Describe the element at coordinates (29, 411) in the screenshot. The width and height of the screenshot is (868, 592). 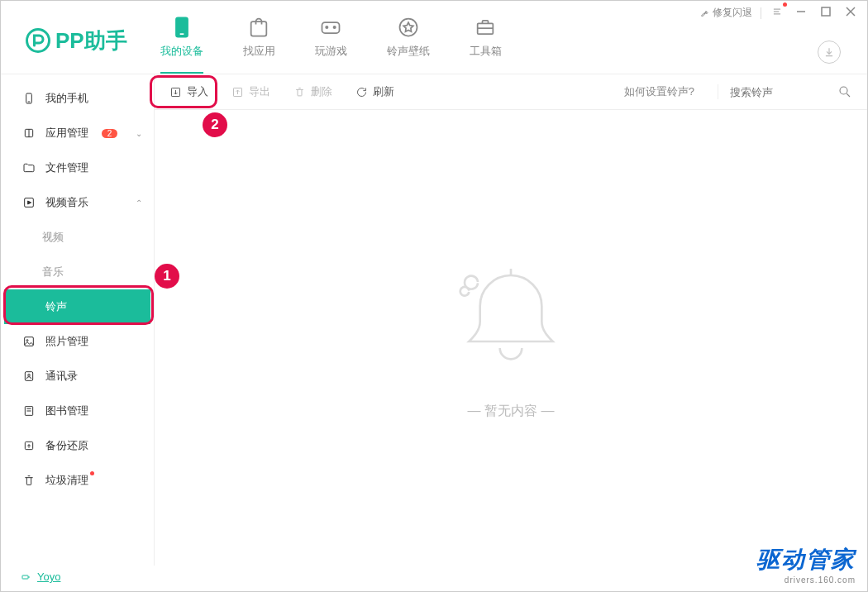
I see `book-icon` at that location.